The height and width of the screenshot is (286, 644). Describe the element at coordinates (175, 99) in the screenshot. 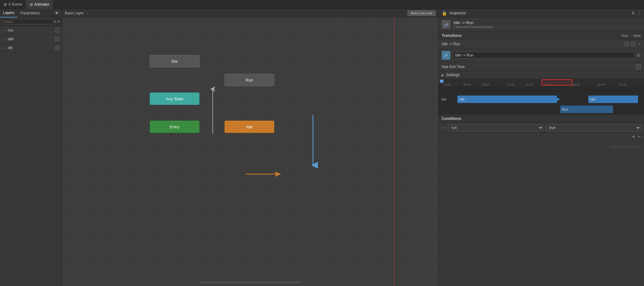

I see `node-any-state: Any State` at that location.